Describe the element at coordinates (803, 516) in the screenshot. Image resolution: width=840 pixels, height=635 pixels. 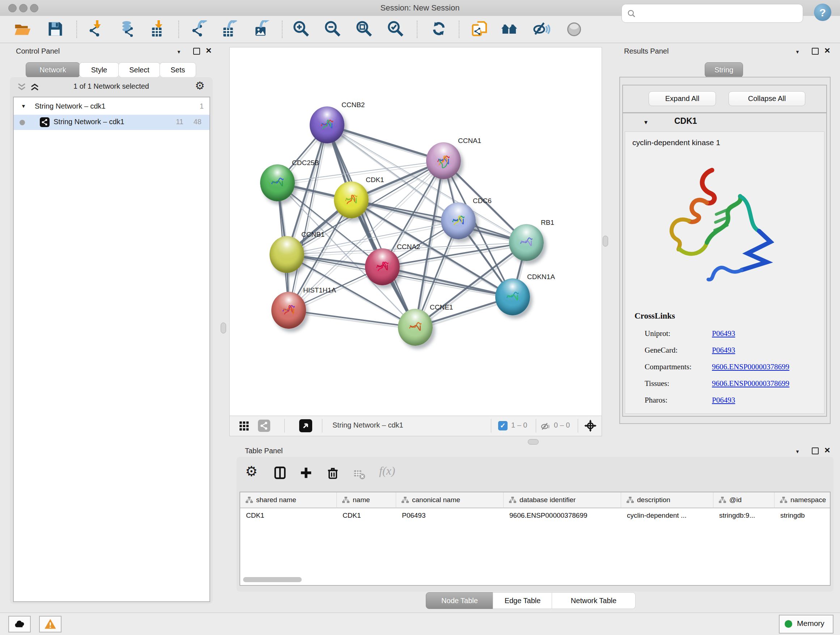
I see `table-cell: stringdb` at that location.